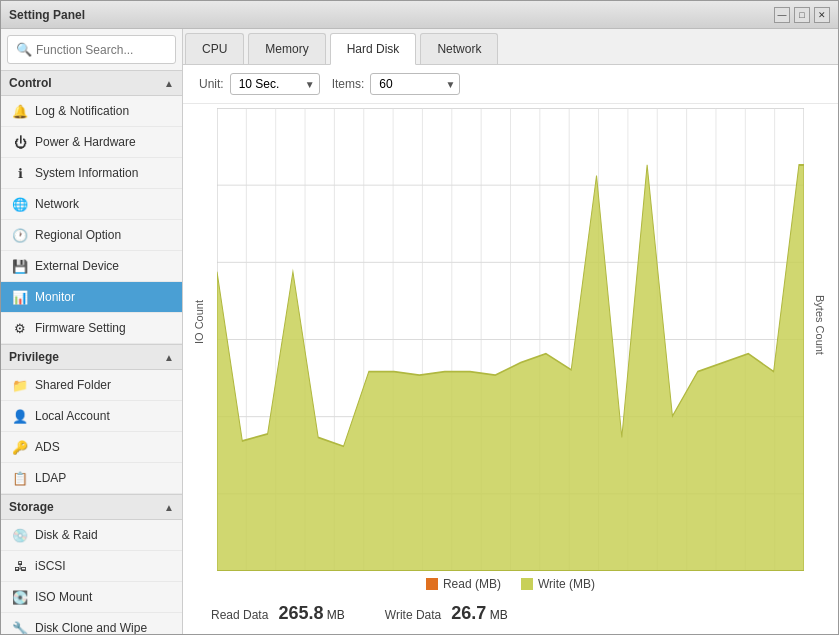 This screenshot has width=839, height=635. Describe the element at coordinates (92, 357) in the screenshot. I see `section-header-privilege: Privilege ▲` at that location.